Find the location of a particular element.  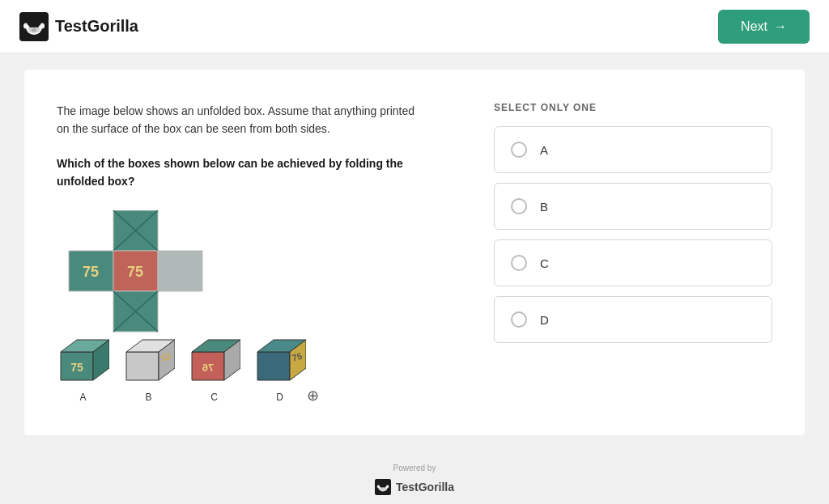

question-bold: Which of the boxes shown below can be ac… is located at coordinates (243, 173).